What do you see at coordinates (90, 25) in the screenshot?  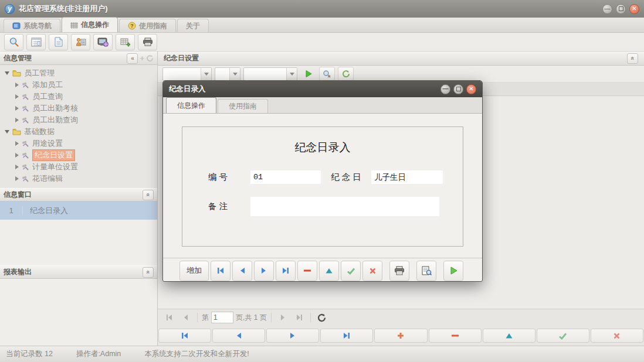 I see `tab-info-operation: 信息操作` at bounding box center [90, 25].